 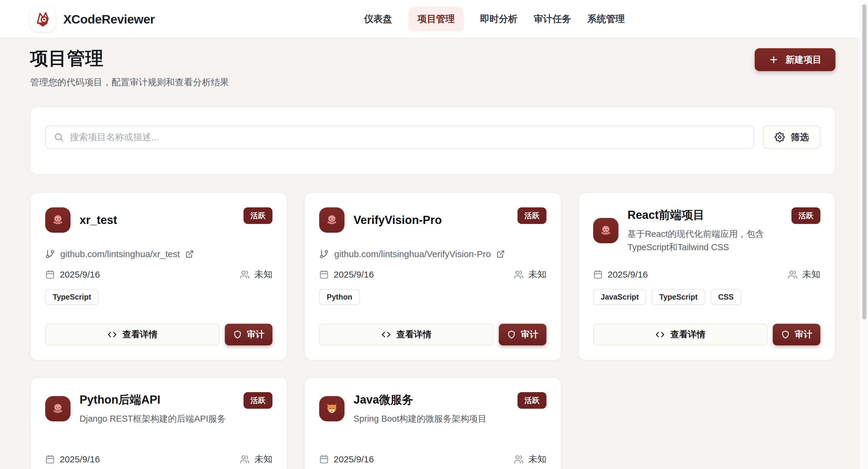 What do you see at coordinates (780, 137) in the screenshot?
I see `gear-icon` at bounding box center [780, 137].